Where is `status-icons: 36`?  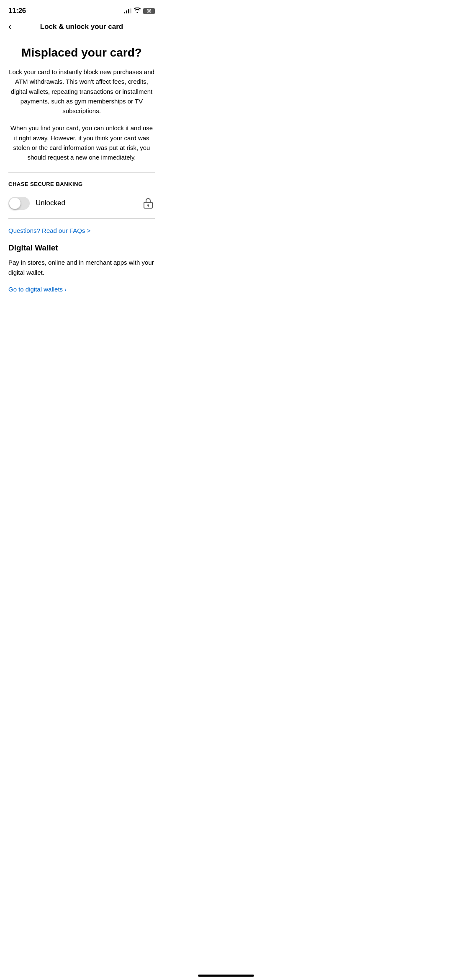
status-icons: 36 is located at coordinates (139, 11).